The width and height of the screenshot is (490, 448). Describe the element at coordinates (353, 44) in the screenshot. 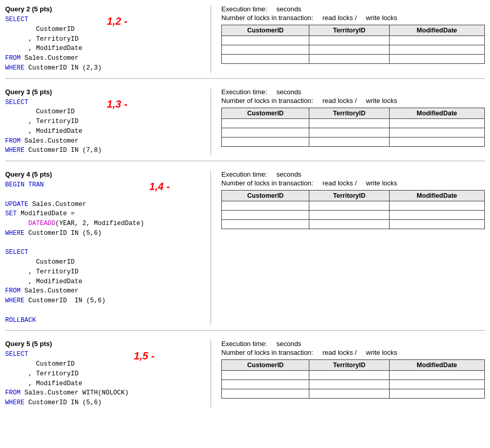

I see `query2-table: CustomerID TerritoryID ModifiedDate` at that location.